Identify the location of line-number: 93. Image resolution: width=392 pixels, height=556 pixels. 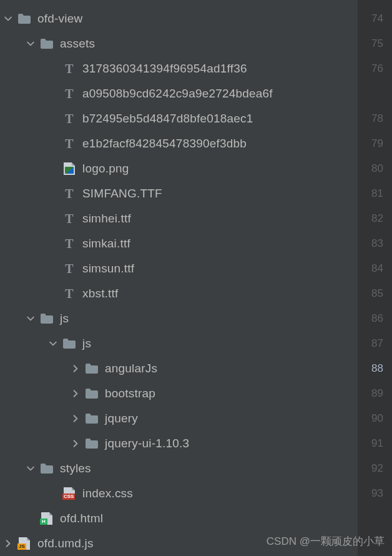
(375, 494).